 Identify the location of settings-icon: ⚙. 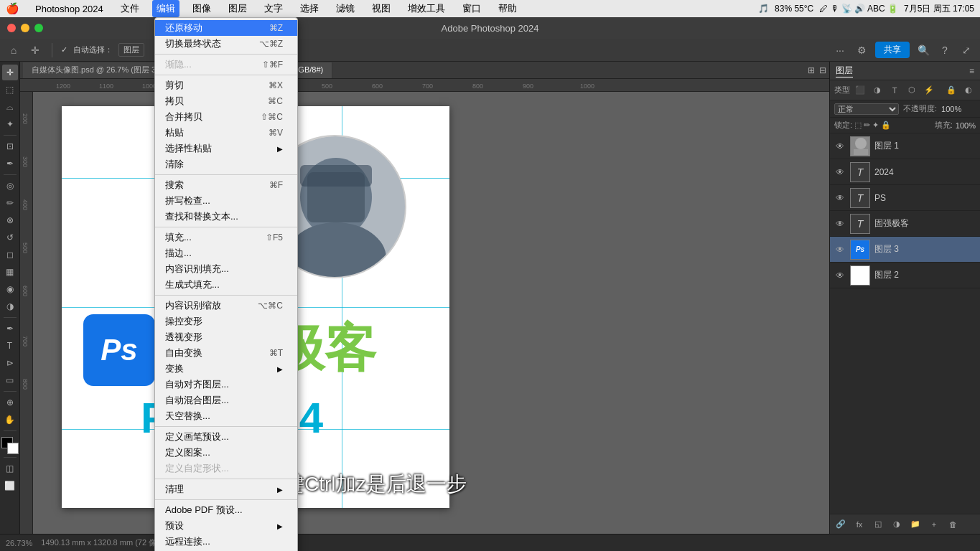
(862, 50).